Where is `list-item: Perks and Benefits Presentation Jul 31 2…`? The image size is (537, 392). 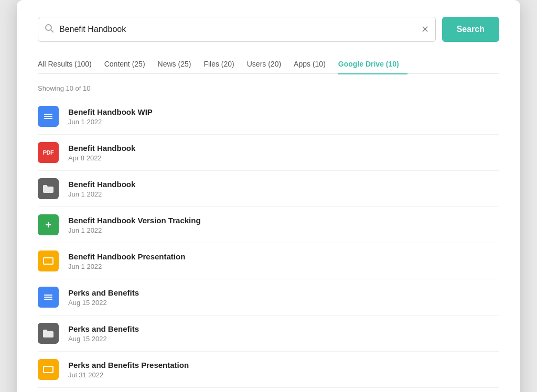 list-item: Perks and Benefits Presentation Jul 31 2… is located at coordinates (268, 370).